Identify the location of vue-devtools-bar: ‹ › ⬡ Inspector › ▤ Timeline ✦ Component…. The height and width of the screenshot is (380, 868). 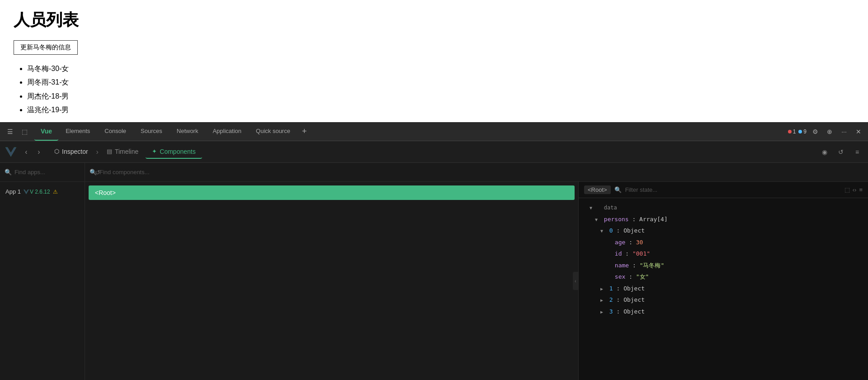
(434, 152).